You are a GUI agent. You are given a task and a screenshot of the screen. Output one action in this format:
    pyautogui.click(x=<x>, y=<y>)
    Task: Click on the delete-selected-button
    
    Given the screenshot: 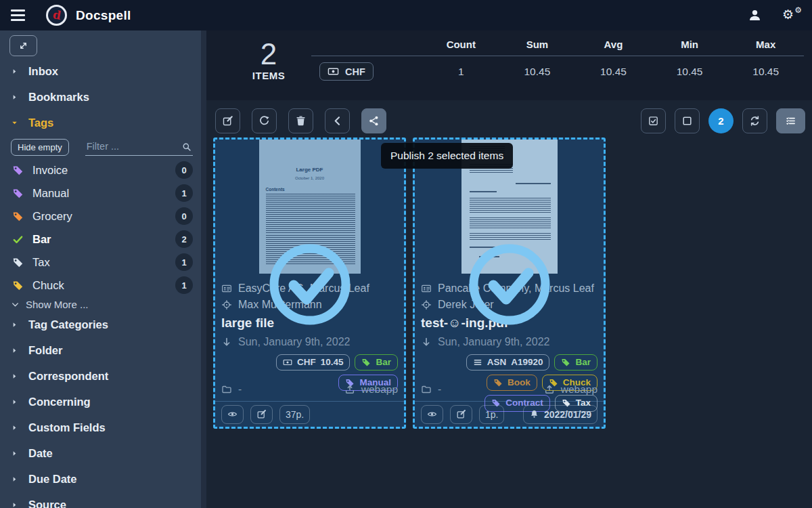 What is the action you would take?
    pyautogui.click(x=300, y=121)
    